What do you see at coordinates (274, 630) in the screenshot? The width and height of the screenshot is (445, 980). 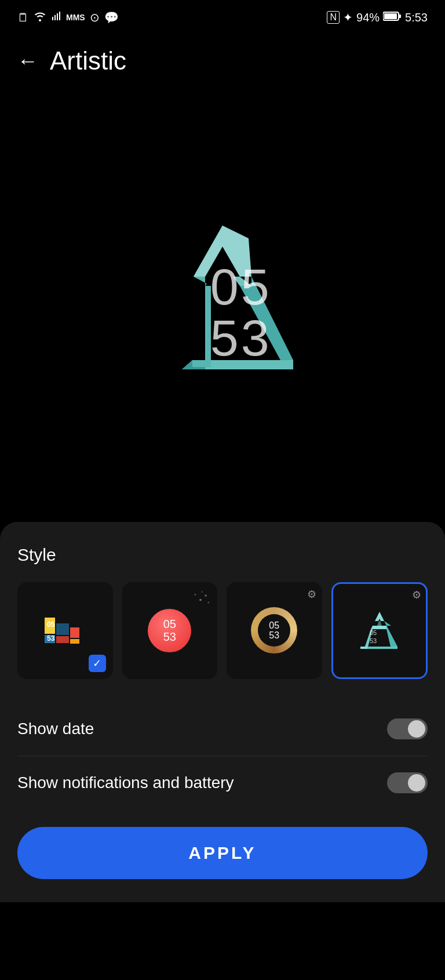 I see `gold-ring: 0553` at bounding box center [274, 630].